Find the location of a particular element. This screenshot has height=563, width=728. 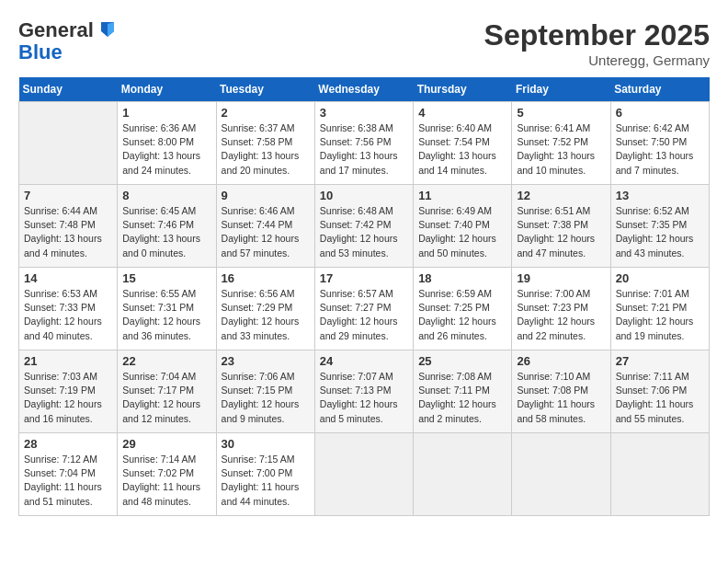

calendar-cell: 9Sunrise: 6:46 AMSunset: 7:44 PMDaylight… is located at coordinates (265, 226).